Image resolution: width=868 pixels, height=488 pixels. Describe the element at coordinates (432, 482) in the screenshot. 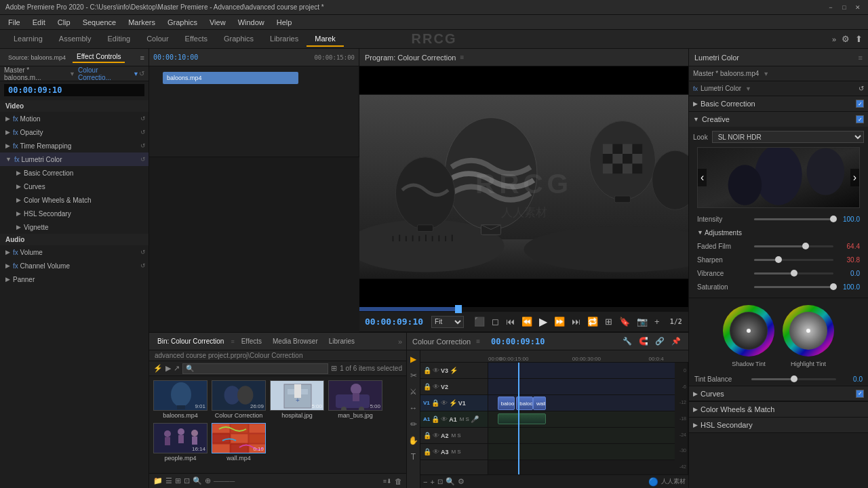

I see `tl-bottom-zoom-in: +` at that location.